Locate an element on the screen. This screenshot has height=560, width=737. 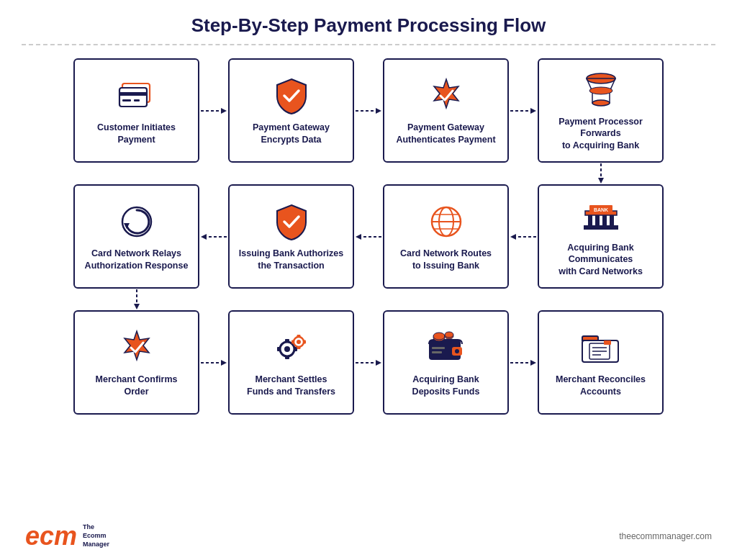
ecm-tagline-line3: Manager is located at coordinates (96, 545).